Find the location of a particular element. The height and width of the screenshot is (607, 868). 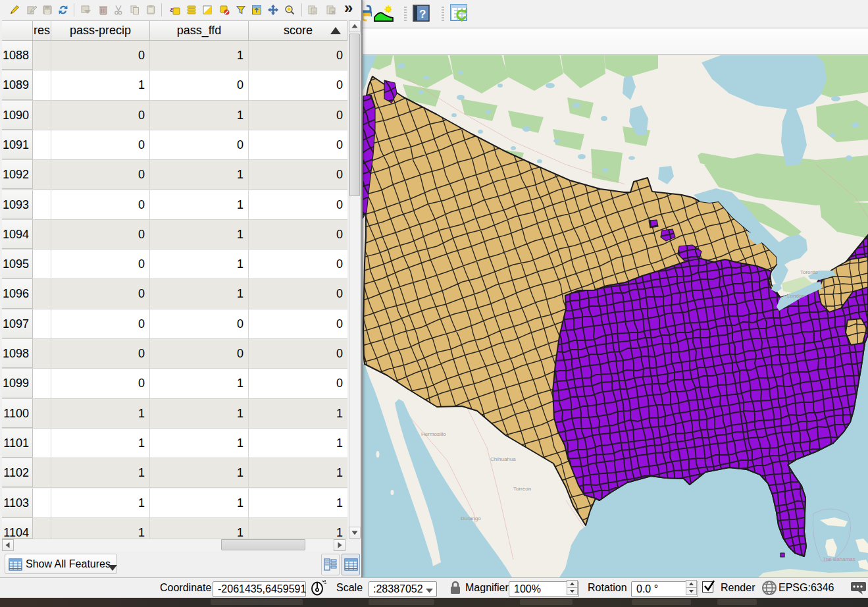

svg-text: Durango is located at coordinates (471, 519).